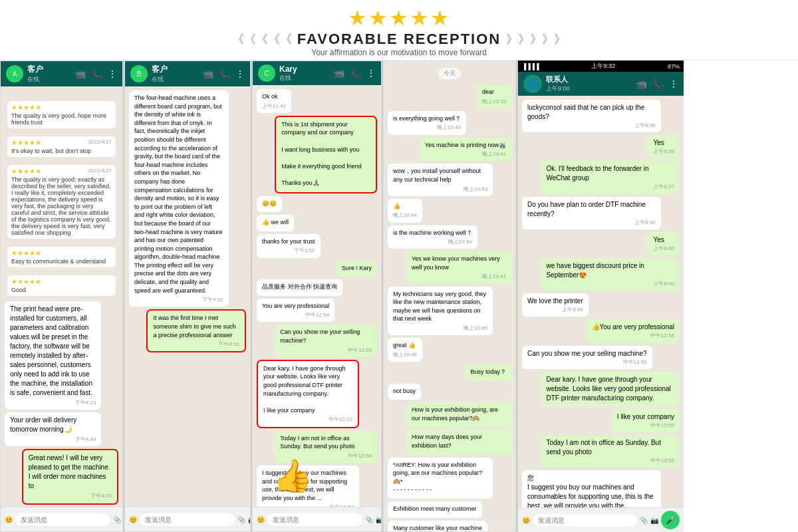 The height and width of the screenshot is (532, 798). Describe the element at coordinates (432, 237) in the screenshot. I see `chat-message: is the machine working well？晚上10:44` at that location.